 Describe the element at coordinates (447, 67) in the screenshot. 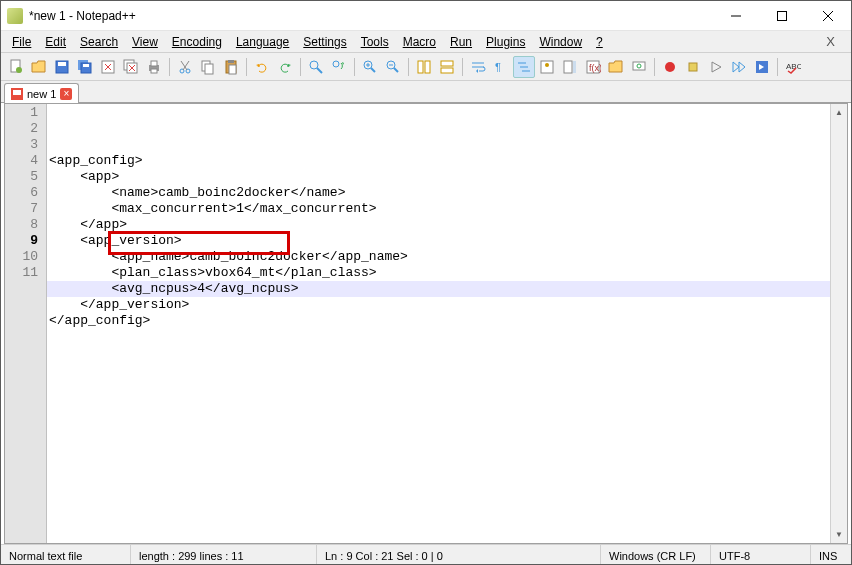

I see `sync-hscroll-icon` at that location.